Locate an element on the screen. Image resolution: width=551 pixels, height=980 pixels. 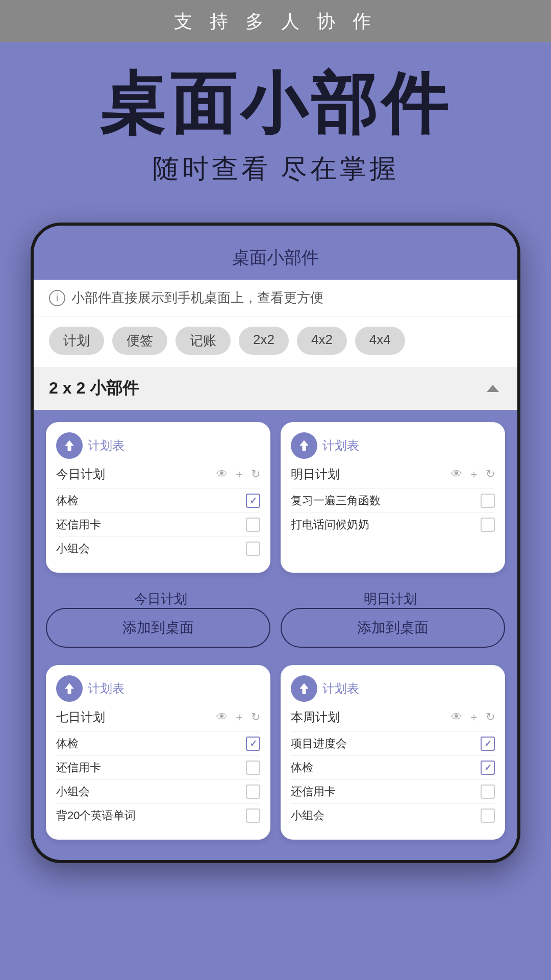
widget-row-title-today: 今日计划 👁 ＋ ↻ is located at coordinates (158, 474).